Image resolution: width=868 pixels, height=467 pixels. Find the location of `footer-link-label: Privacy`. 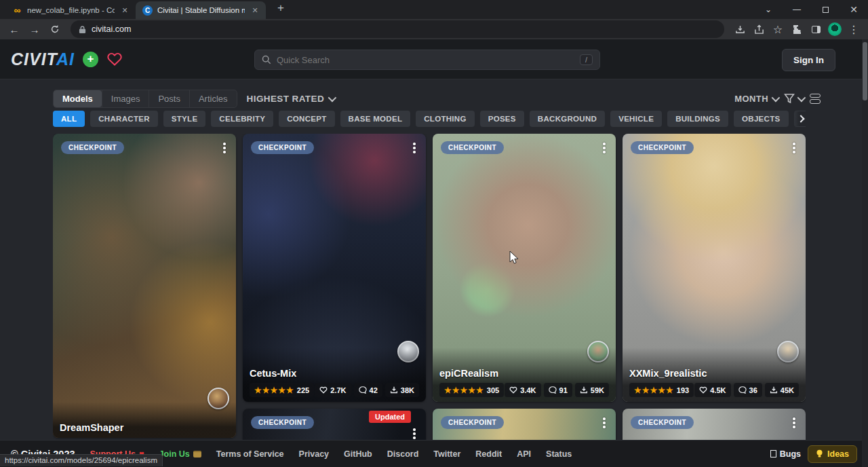

footer-link-label: Privacy is located at coordinates (314, 454).